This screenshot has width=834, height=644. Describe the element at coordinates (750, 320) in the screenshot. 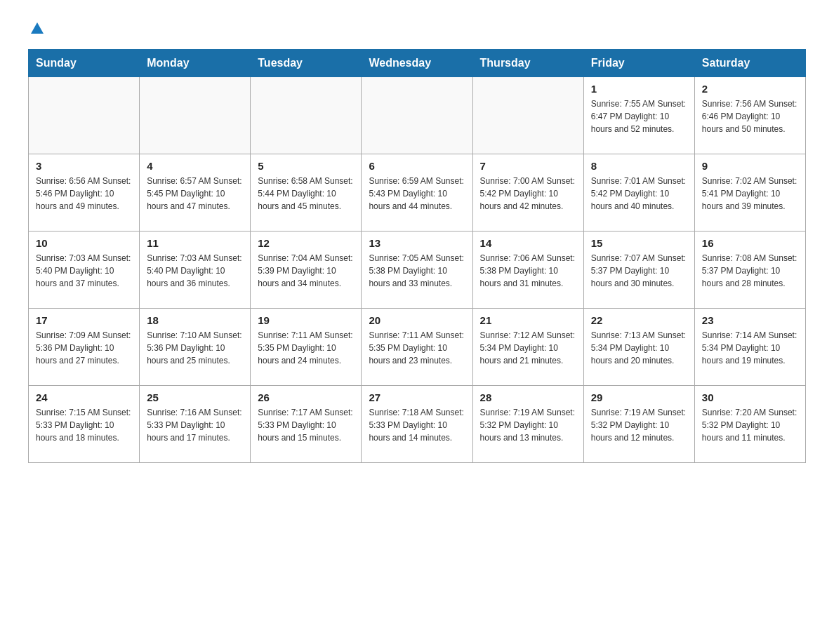

I see `day-number: 23` at that location.